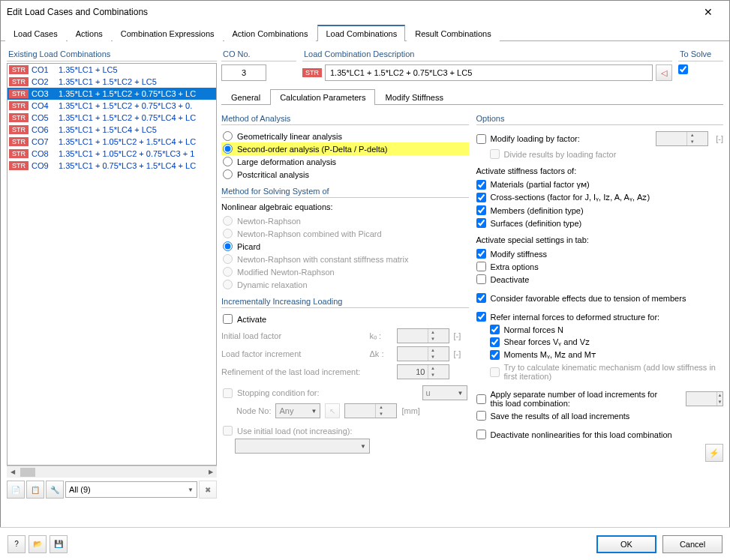 Image resolution: width=730 pixels, height=560 pixels. Describe the element at coordinates (45, 166) in the screenshot. I see `co-id: CO9` at that location.